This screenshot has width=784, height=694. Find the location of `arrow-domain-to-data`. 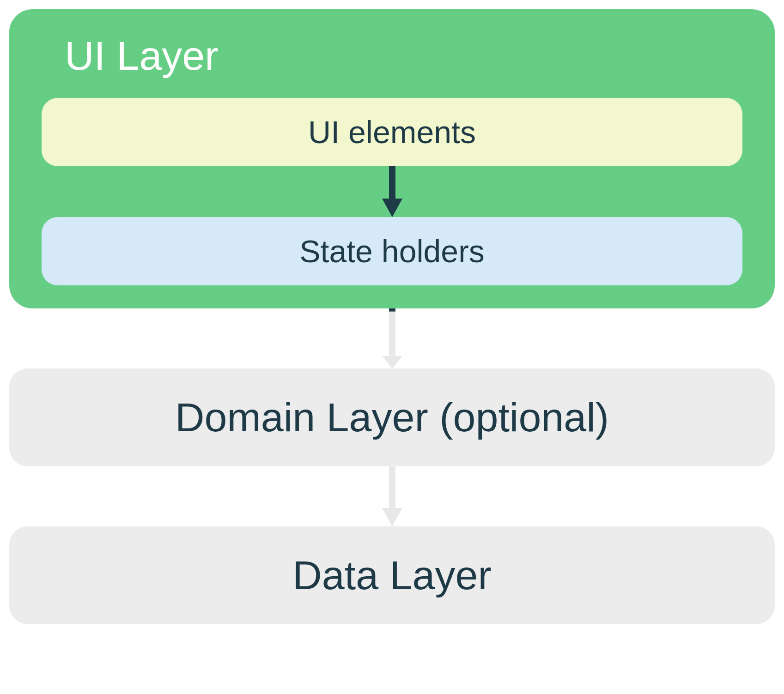

arrow-domain-to-data is located at coordinates (392, 496).